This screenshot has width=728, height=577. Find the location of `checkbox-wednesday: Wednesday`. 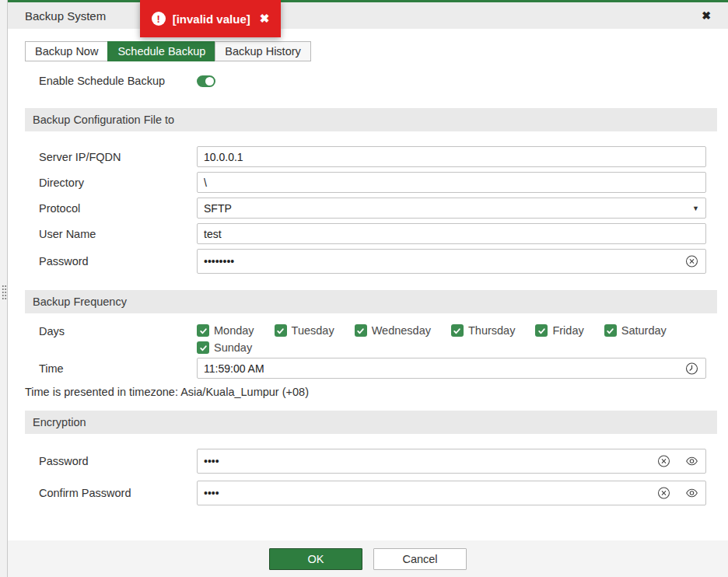

checkbox-wednesday: Wednesday is located at coordinates (393, 330).